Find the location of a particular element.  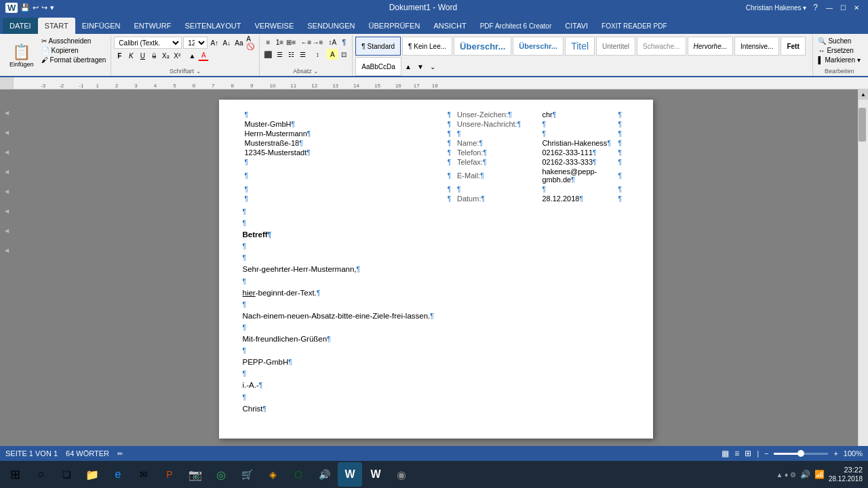

numbered-list-button: 1≡ is located at coordinates (279, 42).